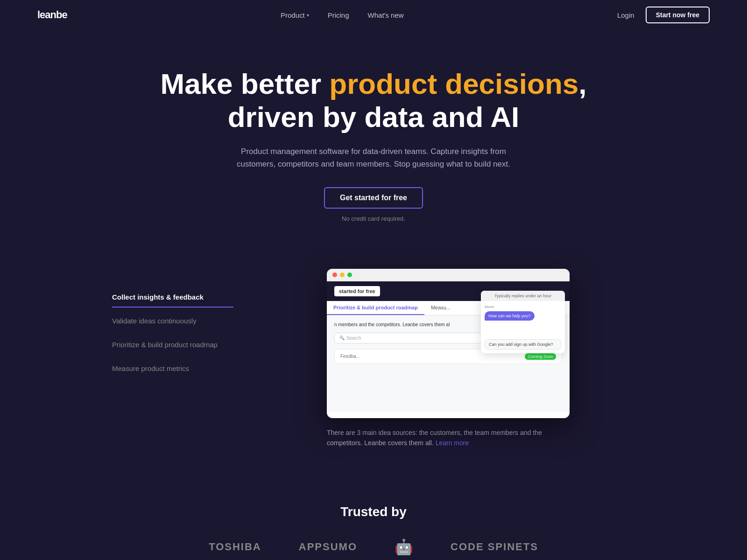 This screenshot has width=747, height=560. Describe the element at coordinates (173, 321) in the screenshot. I see `tab-validate-ideas: Validate ideas continuously` at that location.